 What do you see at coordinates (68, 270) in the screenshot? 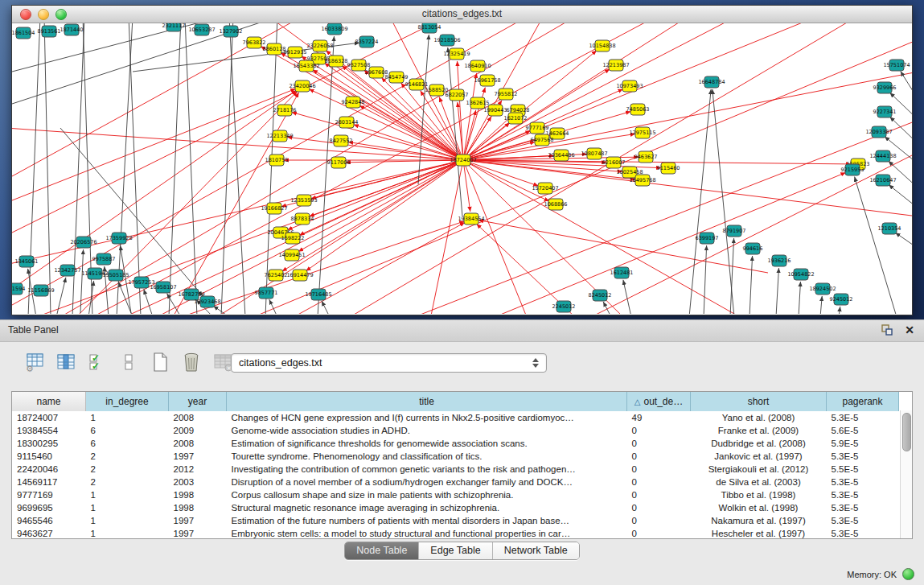
I see `graph-node: 12342757` at bounding box center [68, 270].